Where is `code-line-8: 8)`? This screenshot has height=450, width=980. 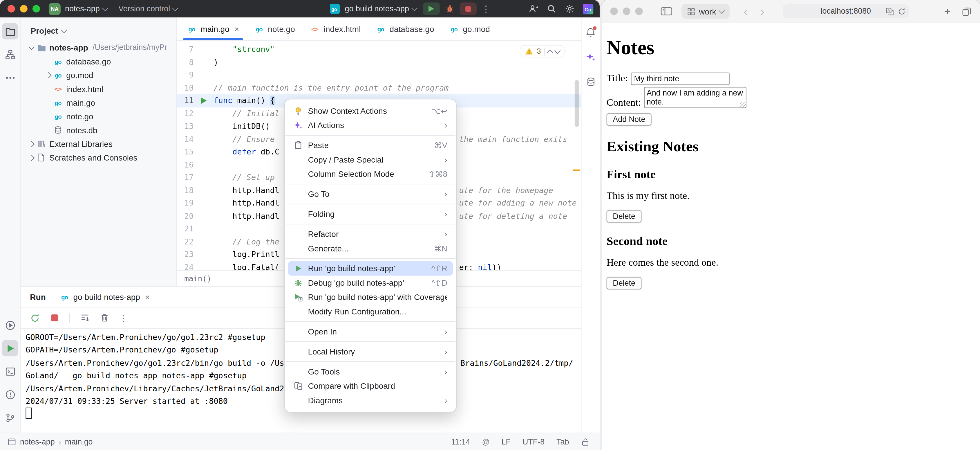 code-line-8: 8) is located at coordinates (379, 62).